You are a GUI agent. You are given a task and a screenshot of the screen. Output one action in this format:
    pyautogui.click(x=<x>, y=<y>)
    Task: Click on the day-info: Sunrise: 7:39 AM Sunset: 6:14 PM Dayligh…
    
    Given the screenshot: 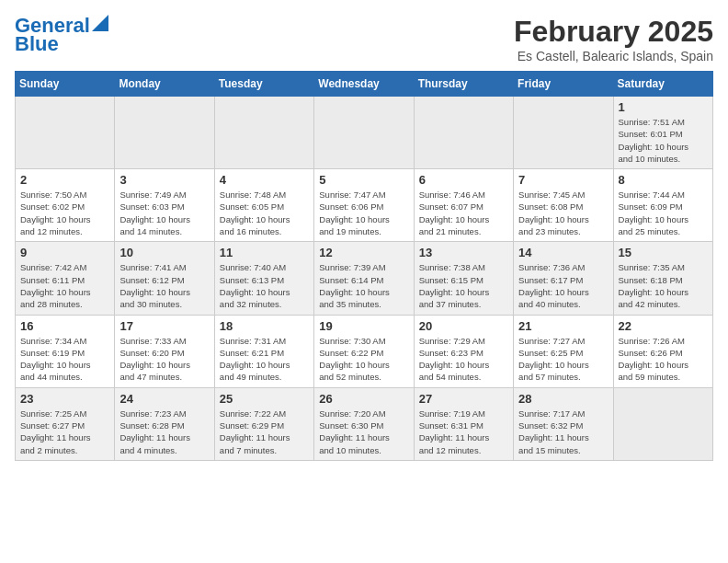 What is the action you would take?
    pyautogui.click(x=364, y=285)
    